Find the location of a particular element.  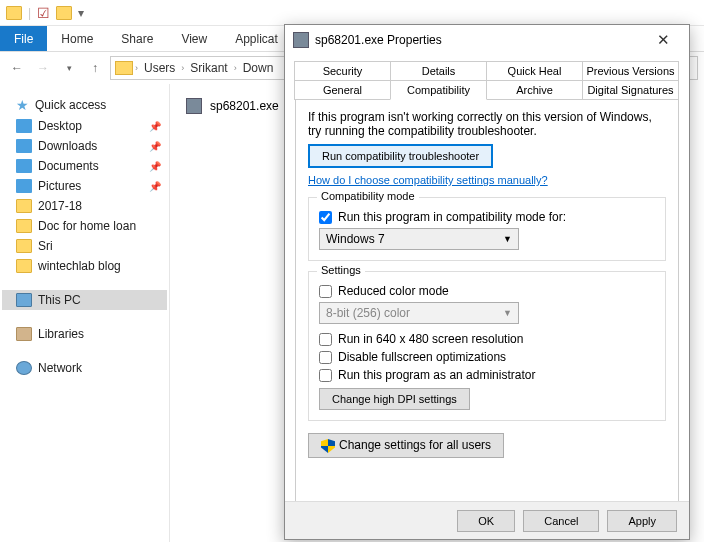

group-legend: Settings is located at coordinates (341, 270).